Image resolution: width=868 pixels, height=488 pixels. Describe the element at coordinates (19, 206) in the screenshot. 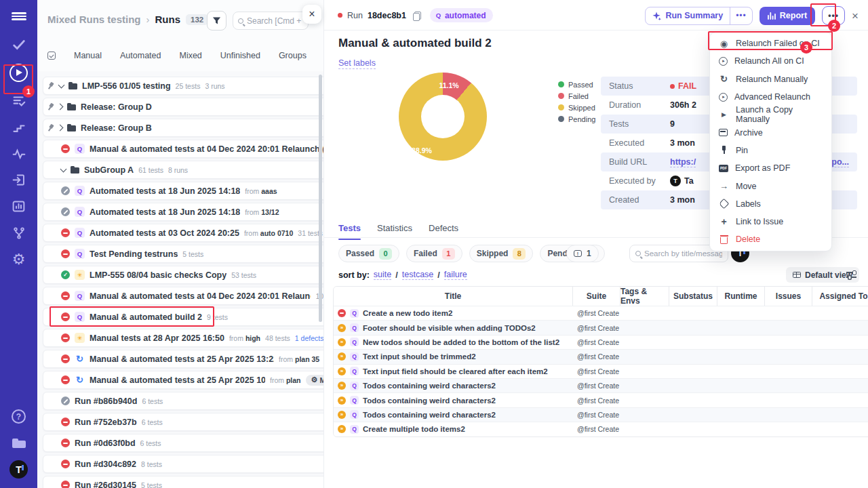

I see `analytics-icon` at that location.